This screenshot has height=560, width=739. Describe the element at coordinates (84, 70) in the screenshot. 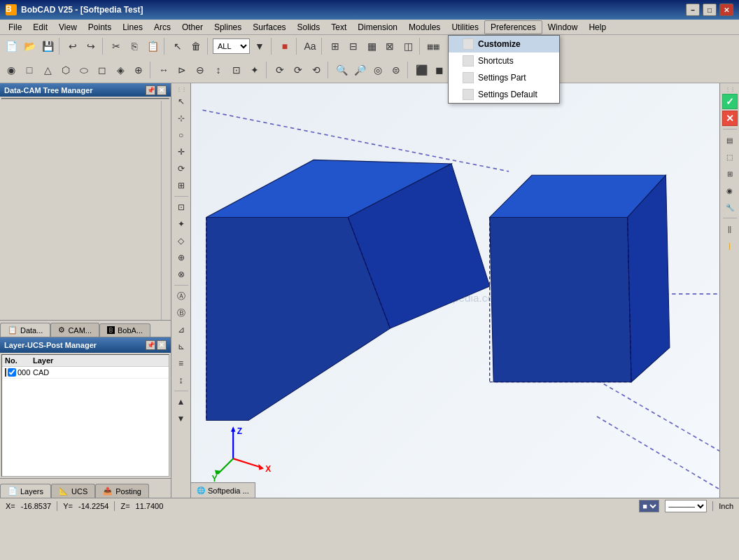

I see `tb2-btn5: ⬭` at that location.